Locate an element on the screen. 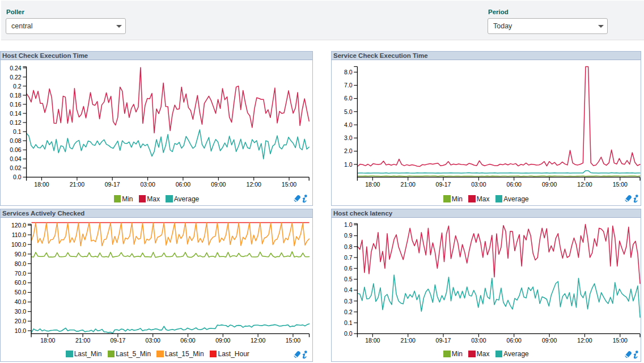  svg-text: 0.24 is located at coordinates (16, 68).